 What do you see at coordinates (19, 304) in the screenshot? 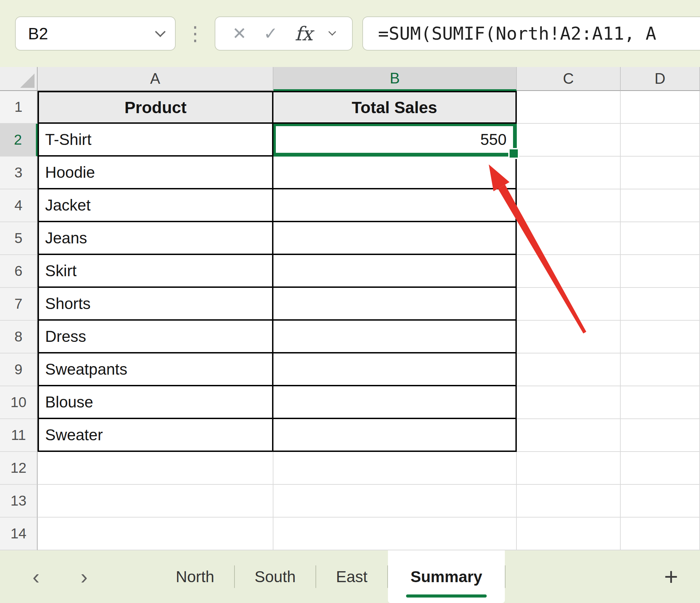
I see `row-header-7: 7` at bounding box center [19, 304].